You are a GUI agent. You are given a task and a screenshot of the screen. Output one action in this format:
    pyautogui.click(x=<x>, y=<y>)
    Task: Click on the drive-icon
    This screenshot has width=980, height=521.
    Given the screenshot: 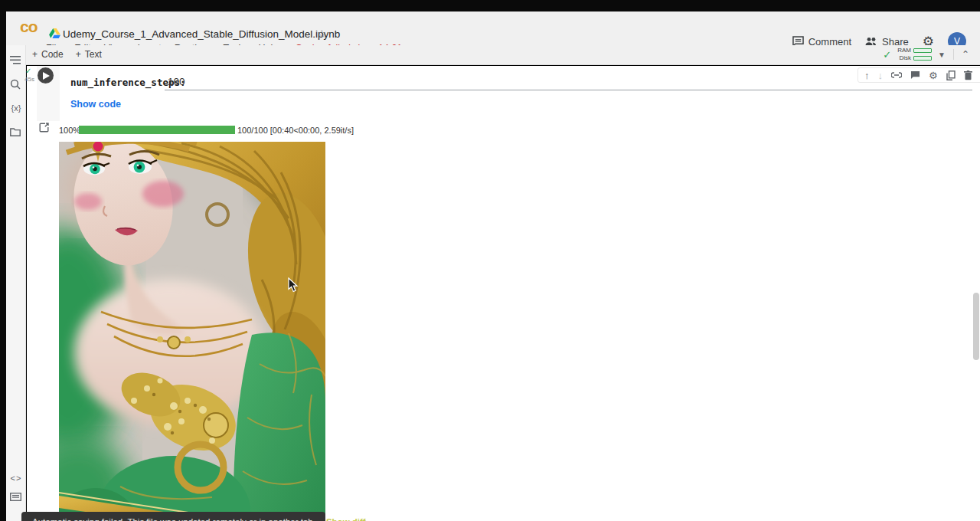 What is the action you would take?
    pyautogui.click(x=55, y=34)
    